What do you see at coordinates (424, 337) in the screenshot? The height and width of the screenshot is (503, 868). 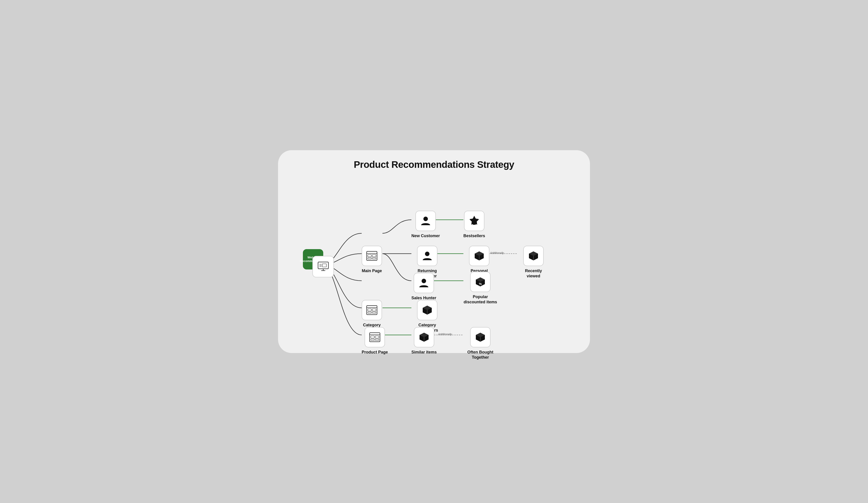 I see `similar-items-box` at bounding box center [424, 337].